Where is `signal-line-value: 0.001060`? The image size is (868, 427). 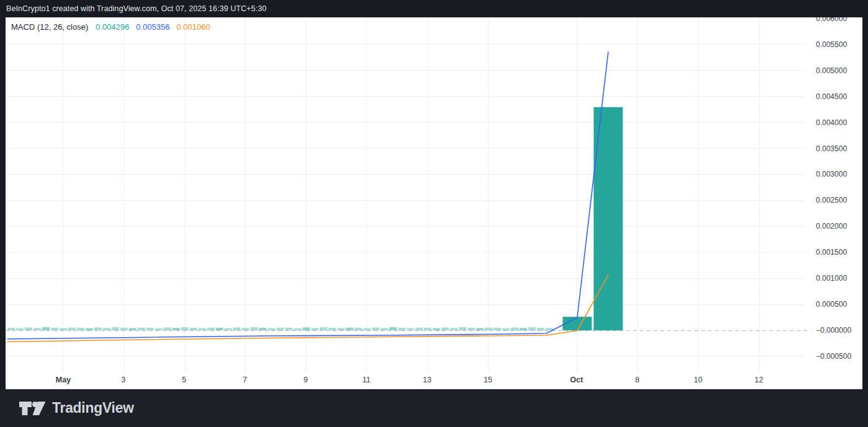
signal-line-value: 0.001060 is located at coordinates (193, 27).